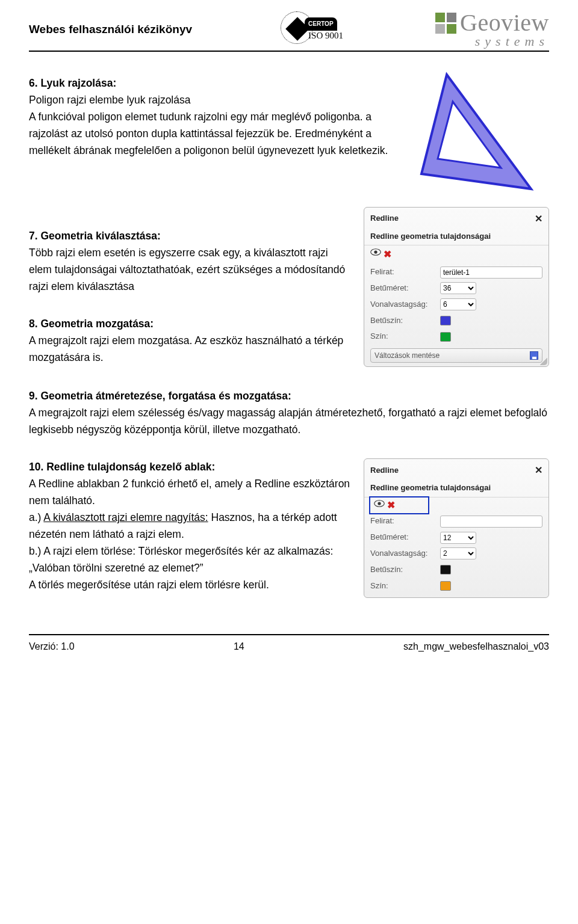 The height and width of the screenshot is (924, 578). I want to click on panel2-subtitle: Redline geometria tulajdonságai, so click(456, 489).